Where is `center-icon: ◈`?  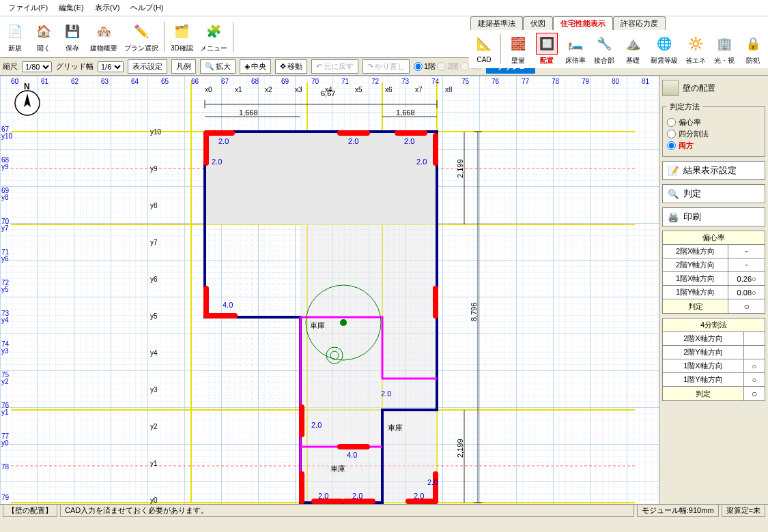 center-icon: ◈ is located at coordinates (247, 67).